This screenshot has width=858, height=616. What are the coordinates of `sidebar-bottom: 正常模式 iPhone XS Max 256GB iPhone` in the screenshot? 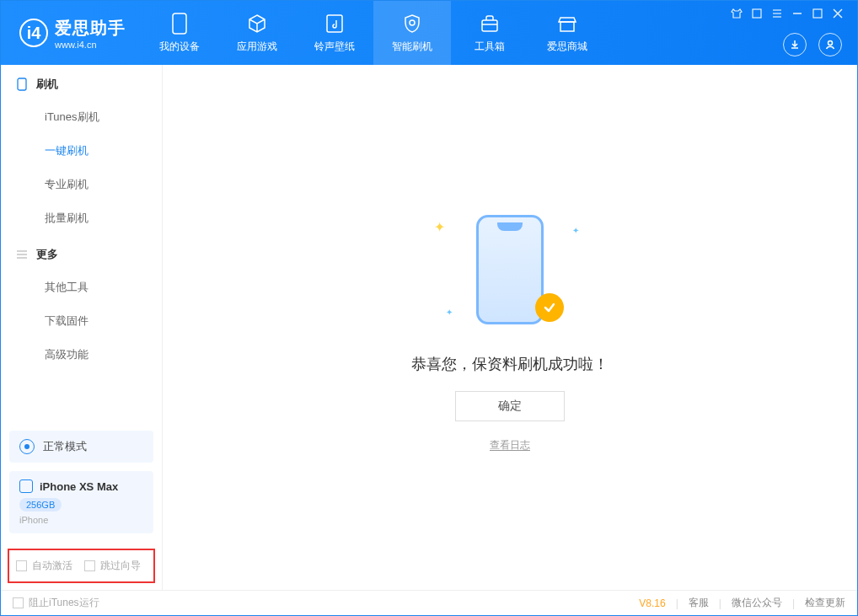 It's located at (81, 482).